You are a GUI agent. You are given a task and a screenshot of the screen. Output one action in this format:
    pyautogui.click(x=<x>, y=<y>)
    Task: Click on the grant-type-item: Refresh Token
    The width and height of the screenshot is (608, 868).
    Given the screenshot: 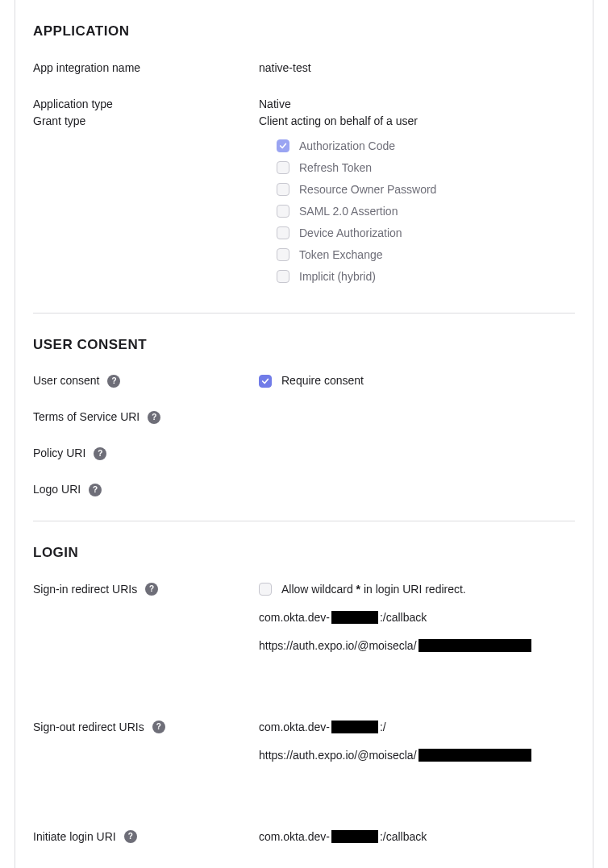 What is the action you would take?
    pyautogui.click(x=426, y=168)
    